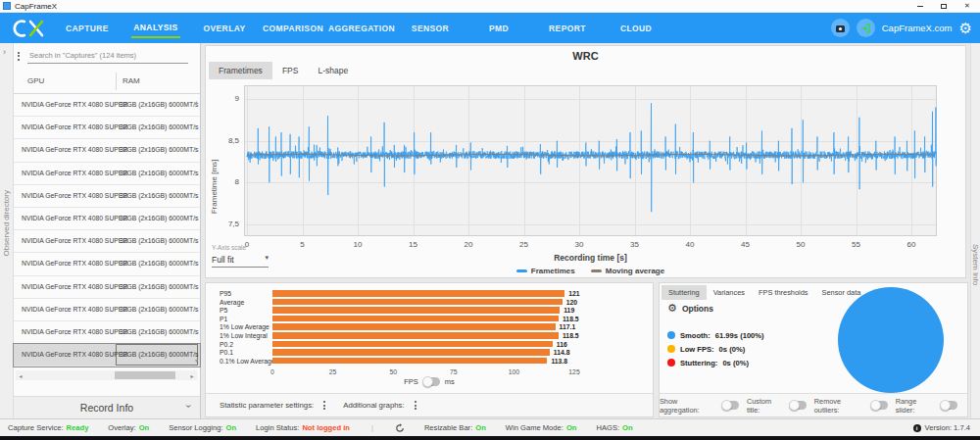 This screenshot has height=440, width=980. Describe the element at coordinates (145, 375) in the screenshot. I see `scrollbar-thumb` at that location.